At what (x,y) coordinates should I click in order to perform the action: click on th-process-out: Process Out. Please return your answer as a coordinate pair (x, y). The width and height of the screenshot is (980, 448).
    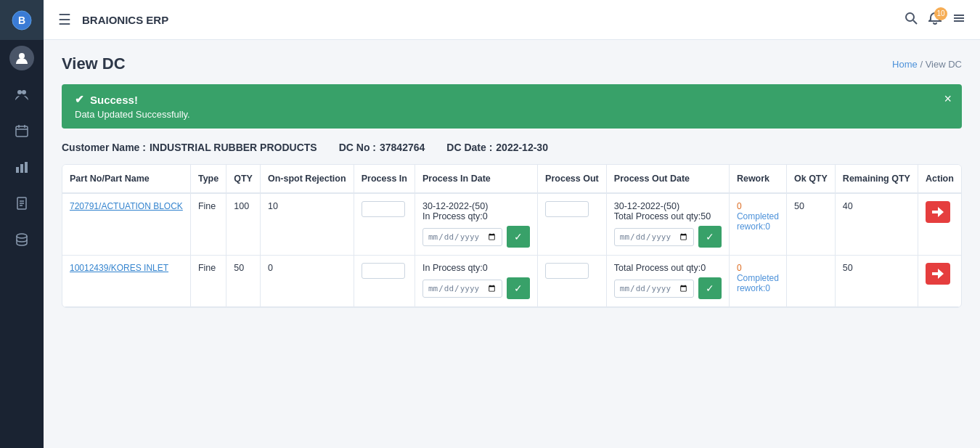
    Looking at the image, I should click on (572, 179).